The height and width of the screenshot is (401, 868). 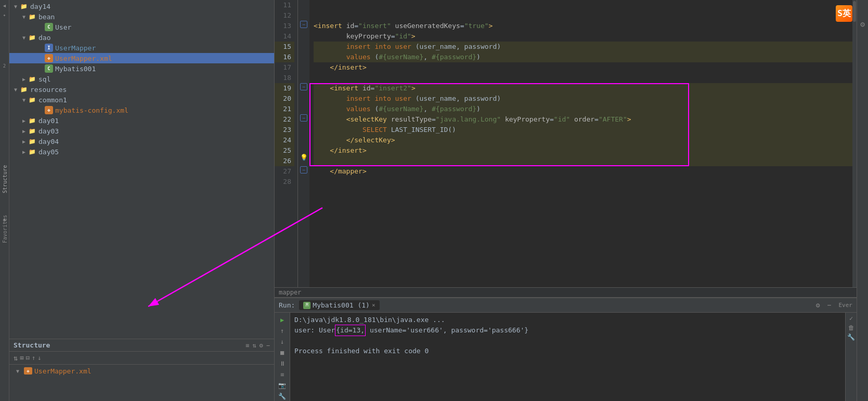 I want to click on run-label: Run:, so click(x=287, y=305).